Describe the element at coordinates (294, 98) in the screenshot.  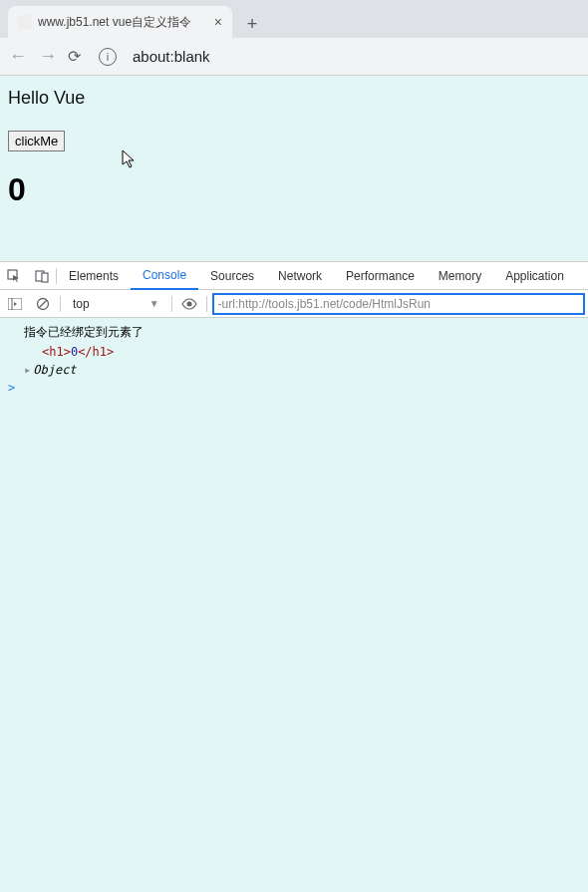
I see `page-heading: Hello Vue` at that location.